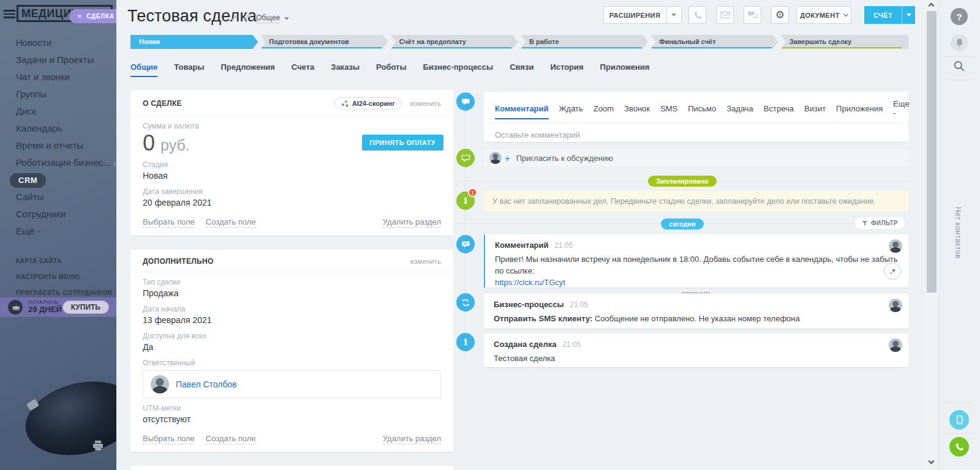  What do you see at coordinates (80, 16) in the screenshot?
I see `close-icon: ×` at bounding box center [80, 16].